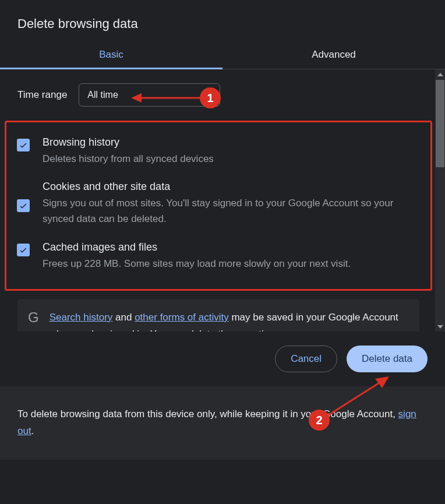 This screenshot has width=445, height=504. Describe the element at coordinates (23, 206) in the screenshot. I see `checkbox-cookies` at that location.